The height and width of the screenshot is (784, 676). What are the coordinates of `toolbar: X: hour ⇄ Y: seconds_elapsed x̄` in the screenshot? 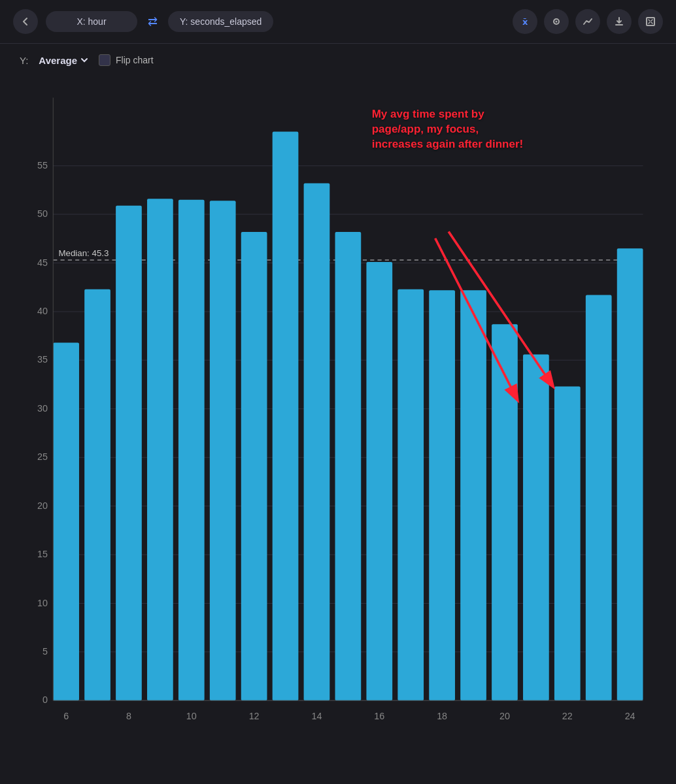 It's located at (338, 22).